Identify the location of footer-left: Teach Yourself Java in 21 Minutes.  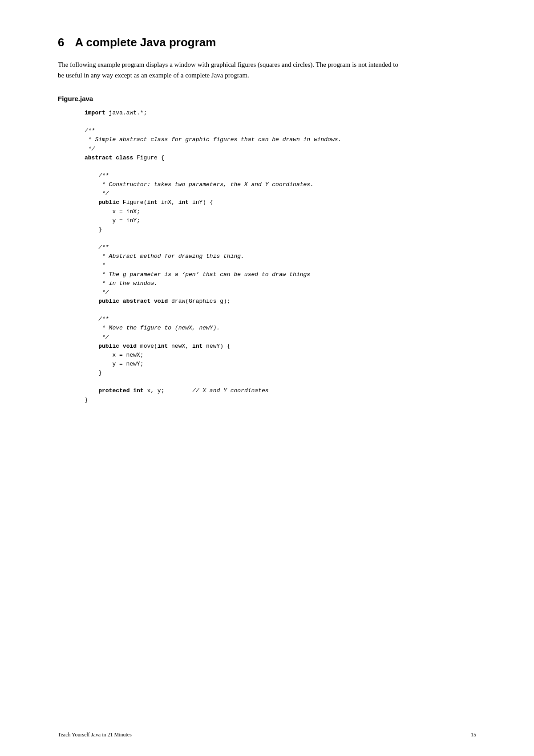
(95, 735).